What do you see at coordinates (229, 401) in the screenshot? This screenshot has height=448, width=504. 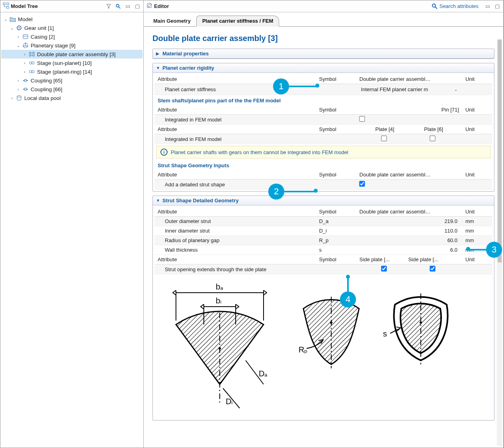 I see `svg-text: Dᵢ` at bounding box center [229, 401].